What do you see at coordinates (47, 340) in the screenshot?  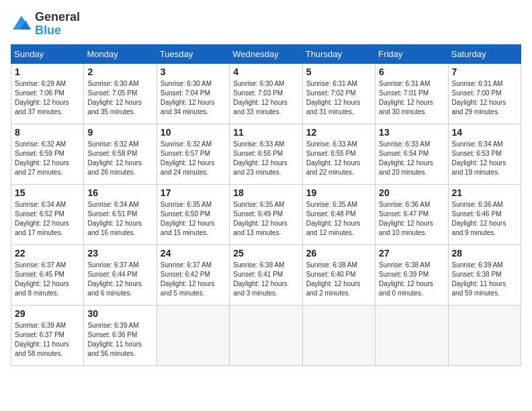 I see `day-info: Sunrise: 6:39 AMSunset: 6:37 PMDaylight:…` at bounding box center [47, 340].